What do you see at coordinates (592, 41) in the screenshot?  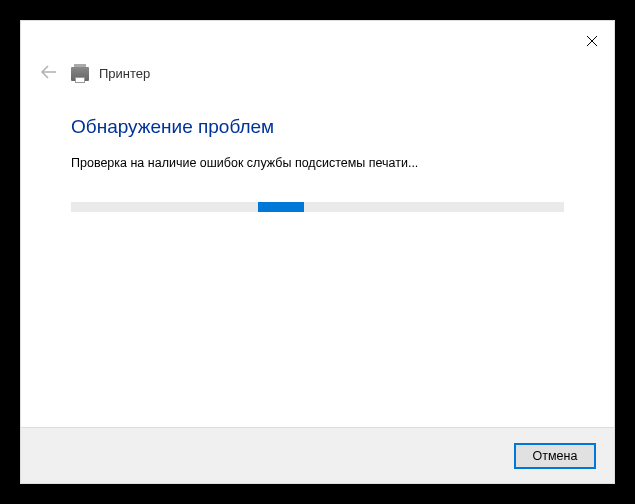 I see `close-button` at bounding box center [592, 41].